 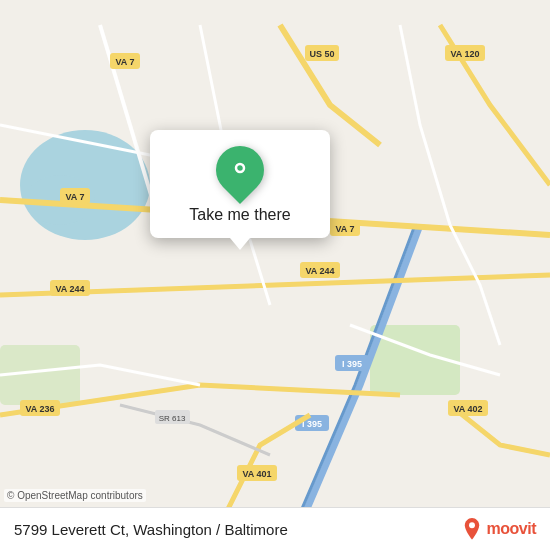 I want to click on map-pin, so click(x=240, y=170).